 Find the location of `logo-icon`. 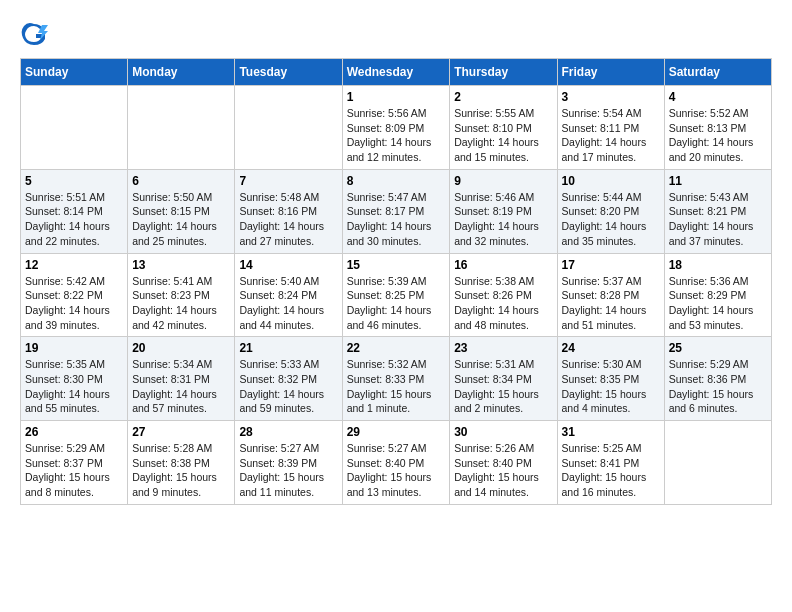

logo-icon is located at coordinates (34, 34).